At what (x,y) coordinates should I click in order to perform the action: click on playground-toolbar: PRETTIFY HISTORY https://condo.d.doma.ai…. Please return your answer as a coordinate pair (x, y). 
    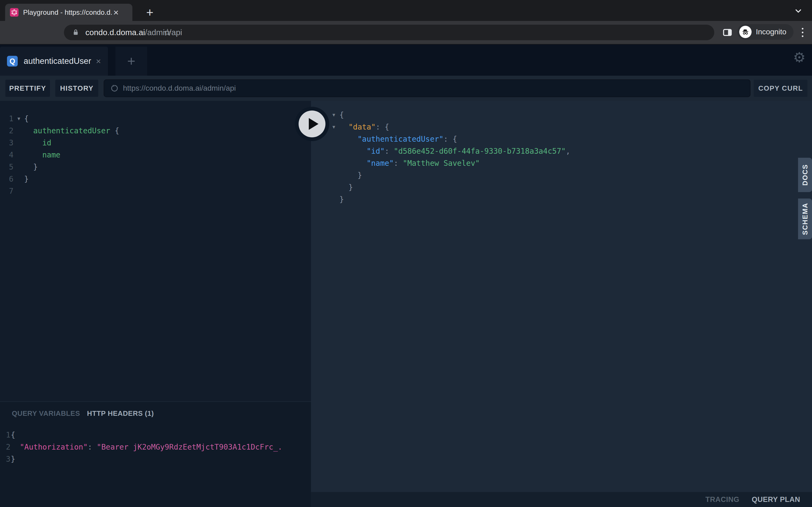
    Looking at the image, I should click on (406, 89).